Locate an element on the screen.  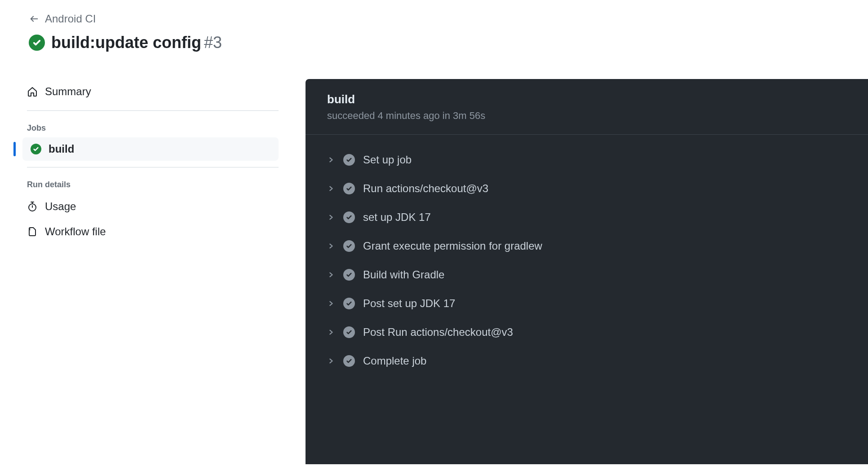
sidebar-heading-jobs: Jobs is located at coordinates (146, 128).